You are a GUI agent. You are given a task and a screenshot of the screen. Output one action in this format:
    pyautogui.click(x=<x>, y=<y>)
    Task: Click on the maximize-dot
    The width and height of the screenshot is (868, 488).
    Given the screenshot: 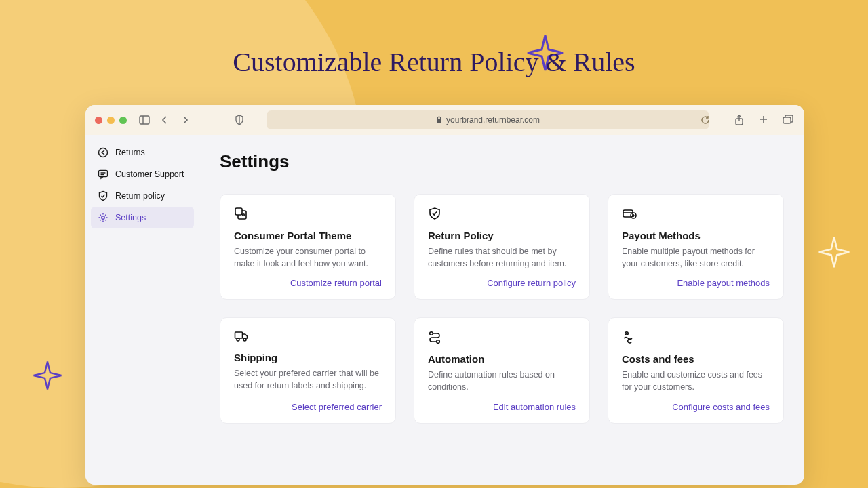 What is the action you would take?
    pyautogui.click(x=123, y=121)
    